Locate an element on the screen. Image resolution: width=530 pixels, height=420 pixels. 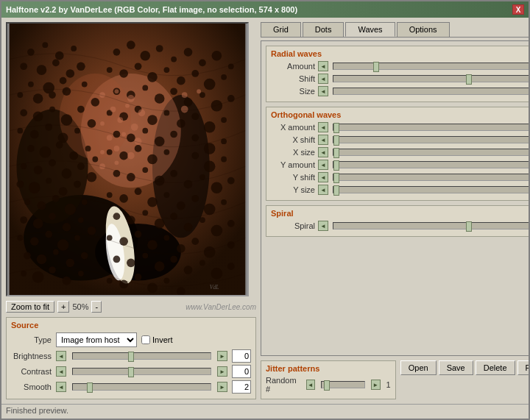
x-shift-row: X shift ◄ ► 0 is located at coordinates (400, 140).